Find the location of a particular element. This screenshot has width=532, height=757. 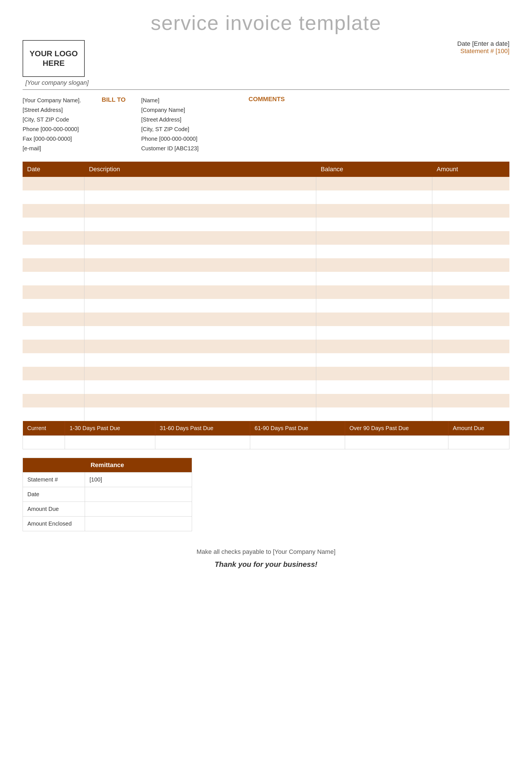

remittance-value-0: [100] is located at coordinates (138, 480).